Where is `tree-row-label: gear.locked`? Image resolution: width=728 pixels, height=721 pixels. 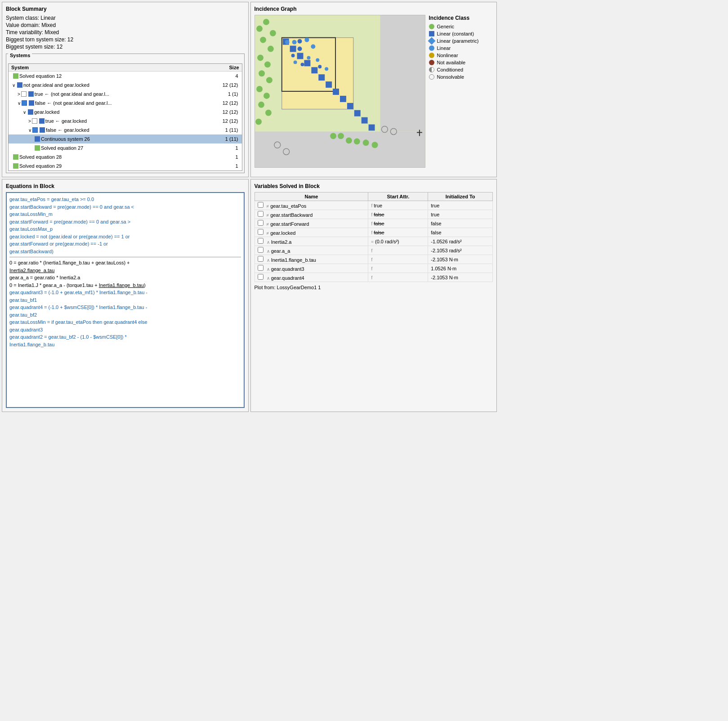
tree-row-label: gear.locked is located at coordinates (47, 112).